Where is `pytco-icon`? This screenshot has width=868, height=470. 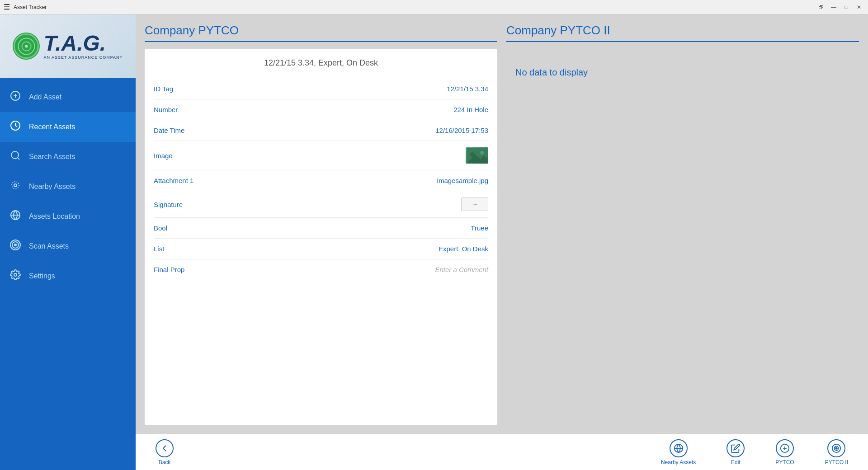
pytco-icon is located at coordinates (785, 448).